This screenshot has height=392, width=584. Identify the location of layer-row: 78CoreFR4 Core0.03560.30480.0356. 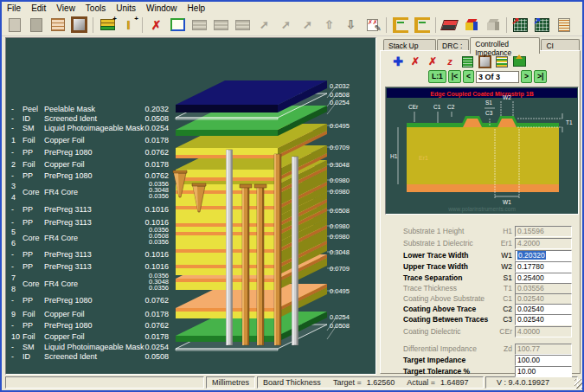
(93, 285).